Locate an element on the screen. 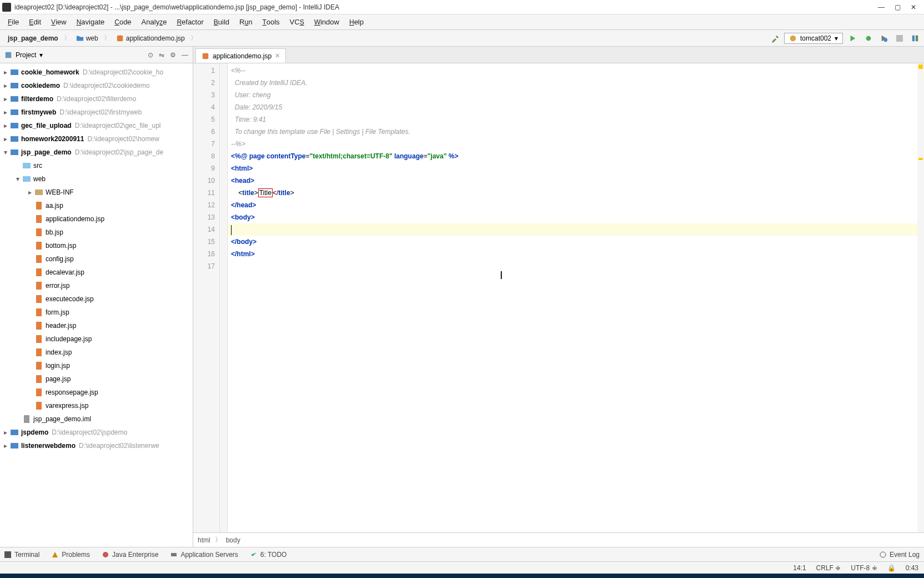 Image resolution: width=924 pixels, height=578 pixels. event-log-tab: Event Log is located at coordinates (900, 555).